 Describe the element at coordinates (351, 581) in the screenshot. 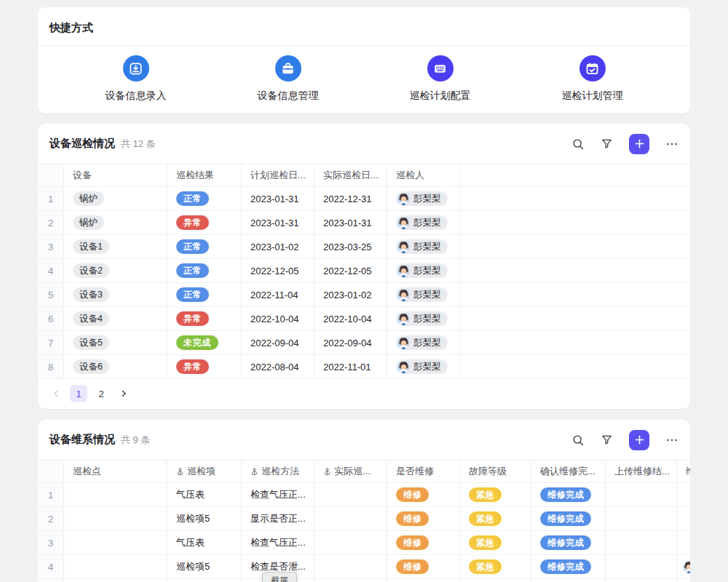

I see `cell-actual-result` at that location.